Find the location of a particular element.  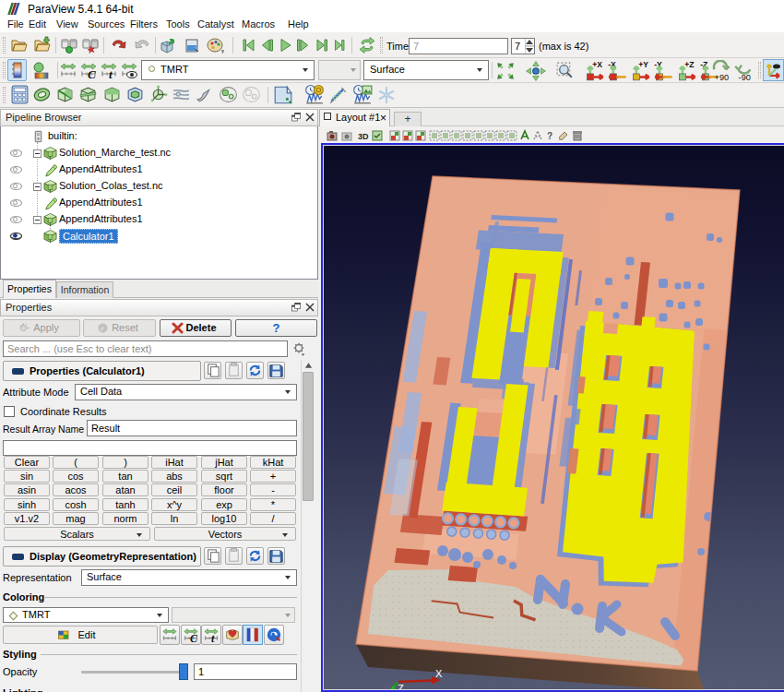

svg-text: 3D is located at coordinates (363, 137).